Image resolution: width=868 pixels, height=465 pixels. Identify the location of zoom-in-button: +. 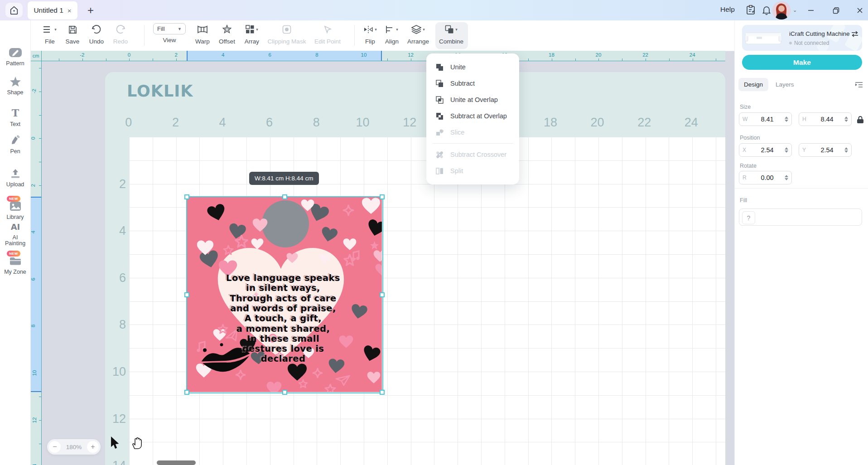
(93, 447).